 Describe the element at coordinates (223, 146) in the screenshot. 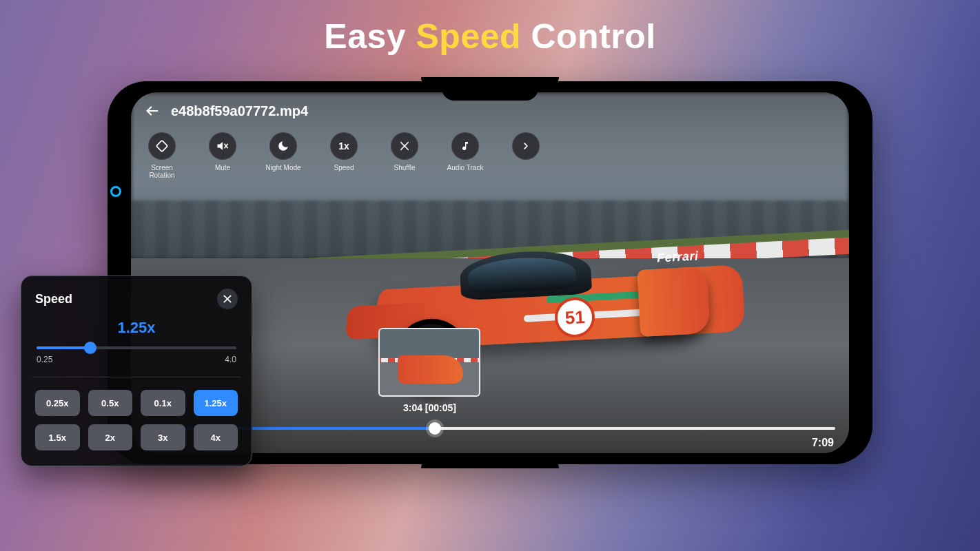

I see `mute-button` at that location.